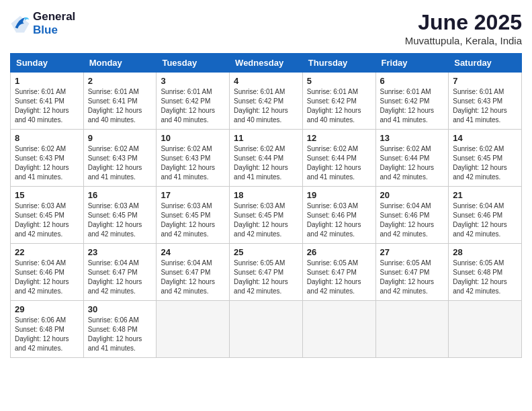  I want to click on day-number: 26, so click(339, 253).